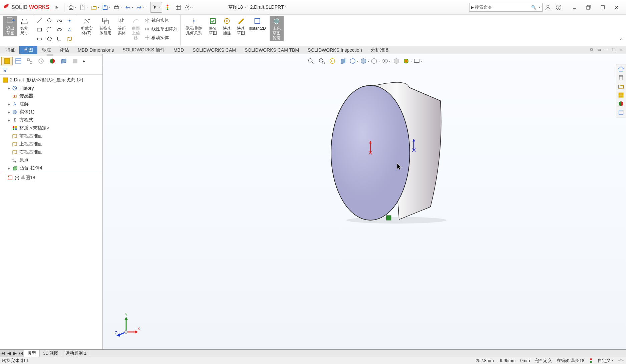  What do you see at coordinates (39, 30) in the screenshot?
I see `rectangle-tool` at bounding box center [39, 30].